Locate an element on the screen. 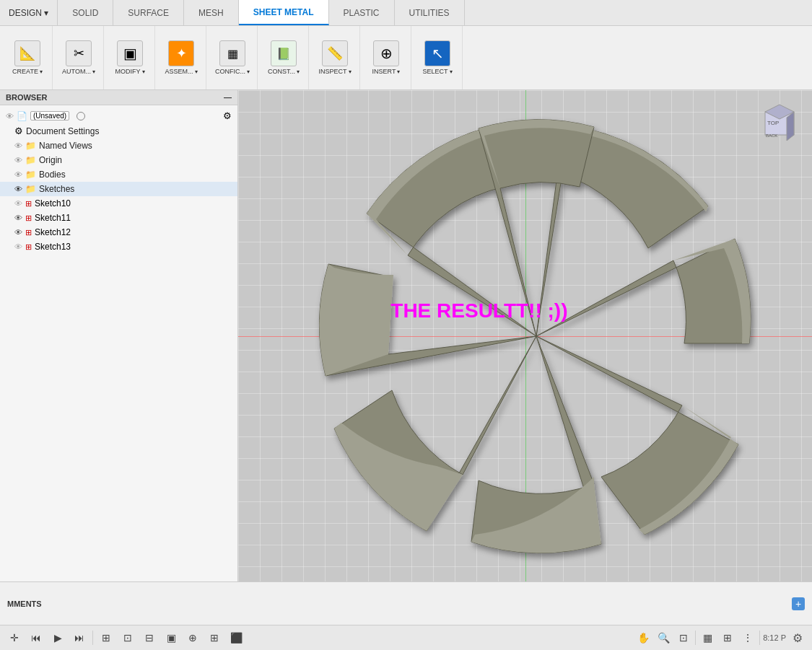 Image resolution: width=812 pixels, height=650 pixels. zoom-fit-button: ⊡ is located at coordinates (684, 638).